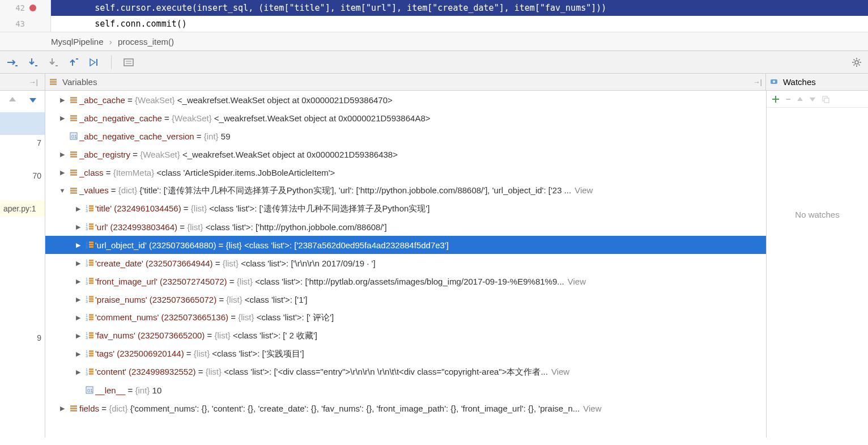 The width and height of the screenshot is (868, 445). Describe the element at coordinates (289, 154) in the screenshot. I see `variable-value: <_weakrefset.WeakSet object at 0x0000021…` at that location.